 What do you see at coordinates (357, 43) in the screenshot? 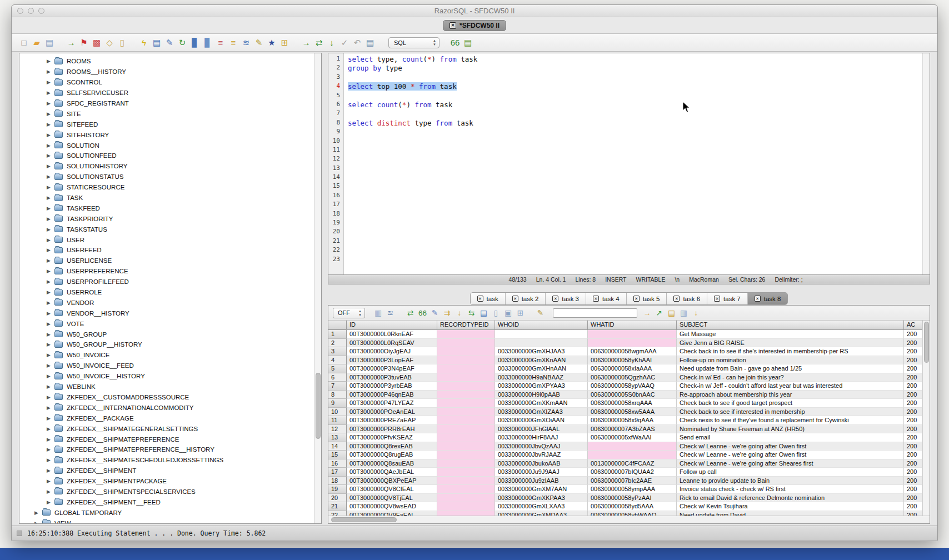
I see `rollback-arrow-icon: ↶` at bounding box center [357, 43].